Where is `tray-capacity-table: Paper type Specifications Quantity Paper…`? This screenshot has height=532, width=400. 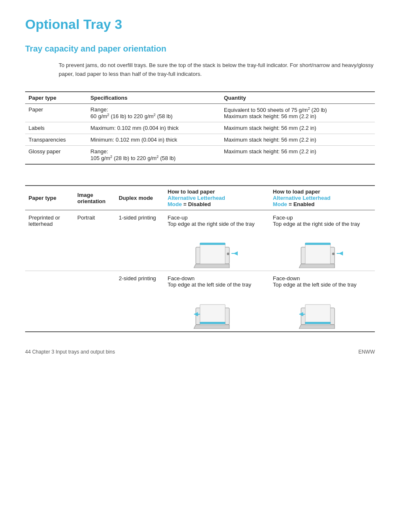
tray-capacity-table: Paper type Specifications Quantity Paper… is located at coordinates (200, 128).